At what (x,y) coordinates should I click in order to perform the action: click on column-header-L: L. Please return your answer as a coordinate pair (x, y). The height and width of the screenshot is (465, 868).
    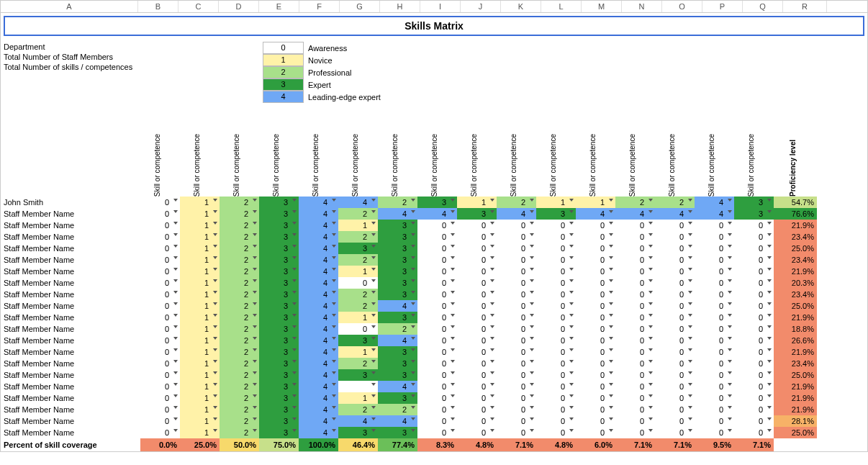
    Looking at the image, I should click on (561, 6).